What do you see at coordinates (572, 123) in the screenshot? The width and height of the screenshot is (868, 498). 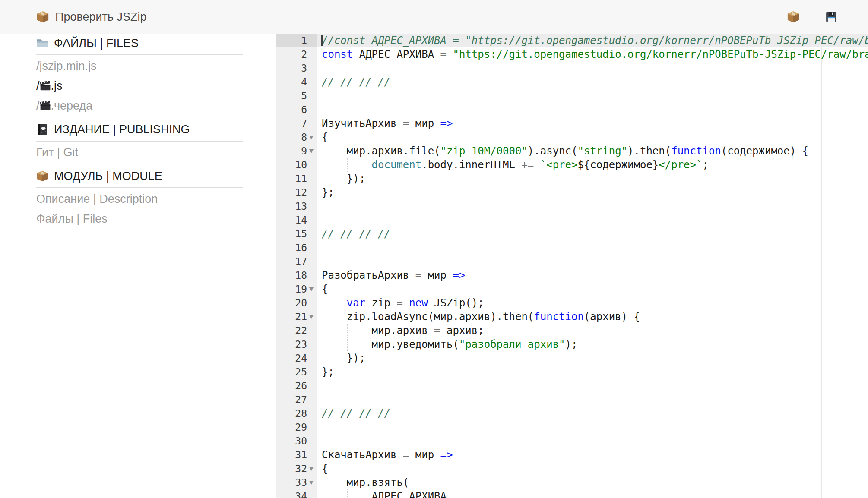 I see `code-line: 7ИзучитьАрхив = мир =>` at bounding box center [572, 123].